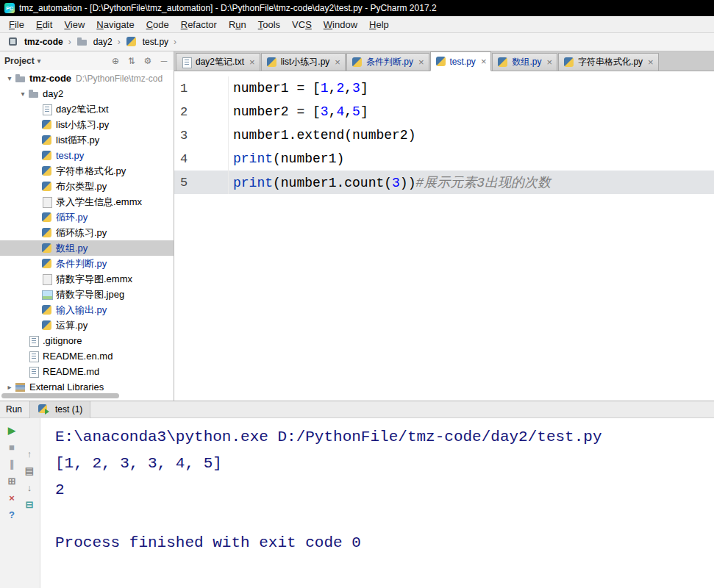  I want to click on tree-item-path-hint: D:\PythonFile\tmz-cod, so click(119, 79).